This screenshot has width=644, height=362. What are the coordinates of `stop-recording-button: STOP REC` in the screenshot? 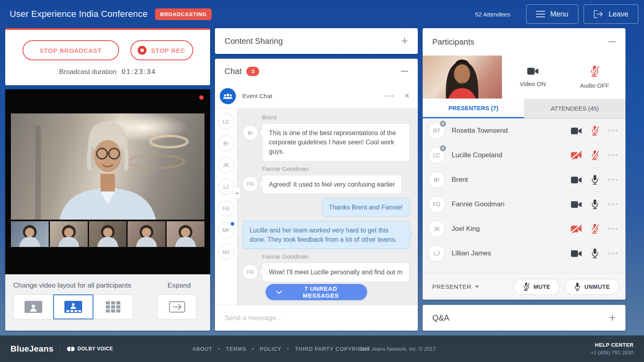 It's located at (162, 50).